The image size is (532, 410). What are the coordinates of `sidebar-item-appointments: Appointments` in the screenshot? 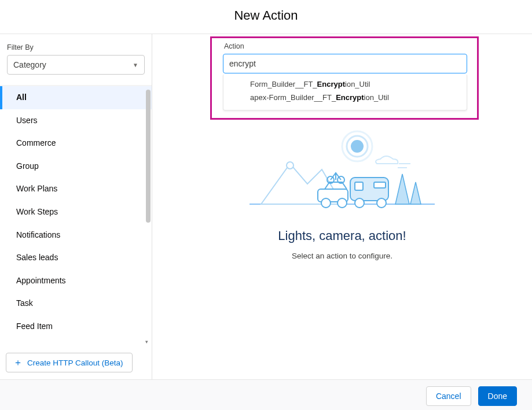 It's located at (76, 281).